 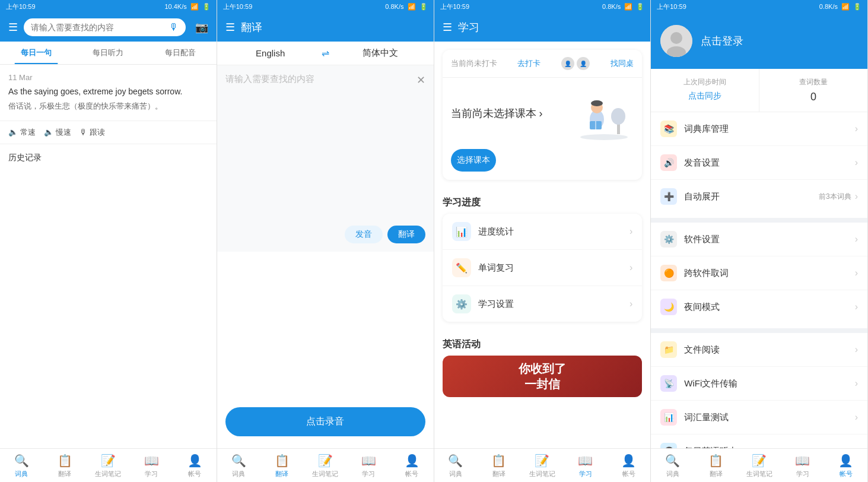 I want to click on nav-translate-1: 📋 翻译, so click(x=65, y=466).